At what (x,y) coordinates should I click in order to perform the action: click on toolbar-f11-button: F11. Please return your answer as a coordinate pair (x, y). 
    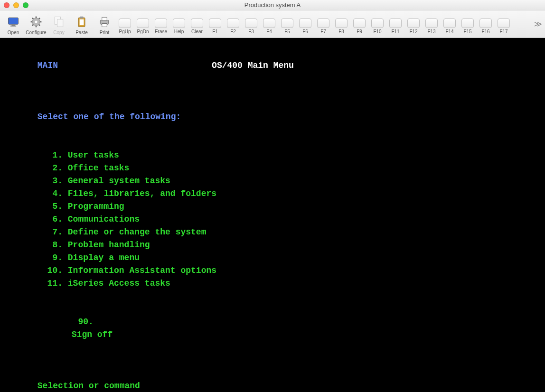
    Looking at the image, I should click on (395, 24).